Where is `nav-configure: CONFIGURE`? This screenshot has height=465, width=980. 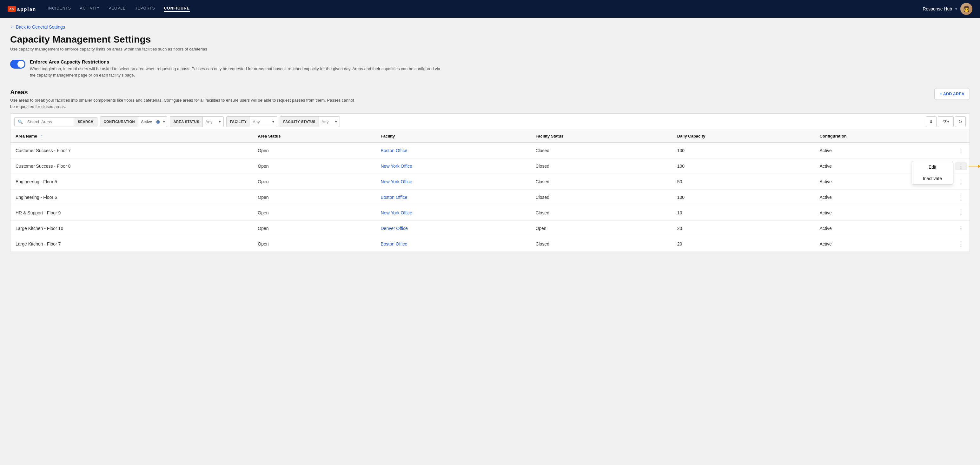 nav-configure: CONFIGURE is located at coordinates (177, 9).